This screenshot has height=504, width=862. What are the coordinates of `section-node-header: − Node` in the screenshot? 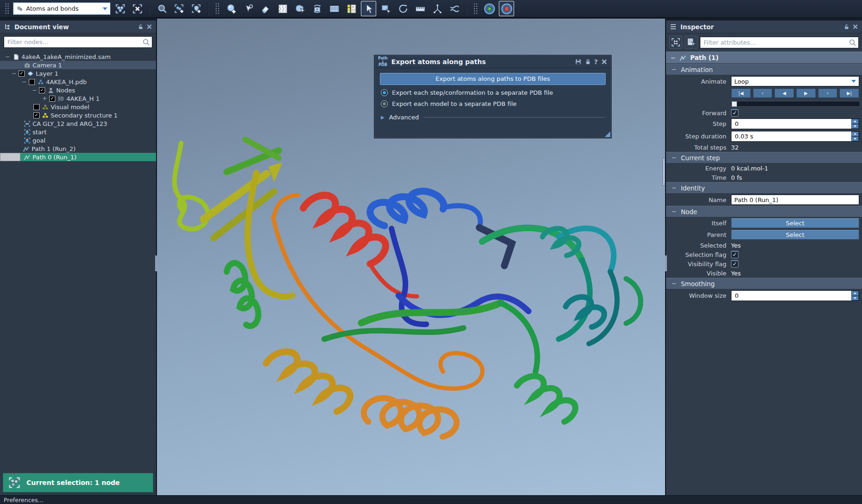 It's located at (764, 212).